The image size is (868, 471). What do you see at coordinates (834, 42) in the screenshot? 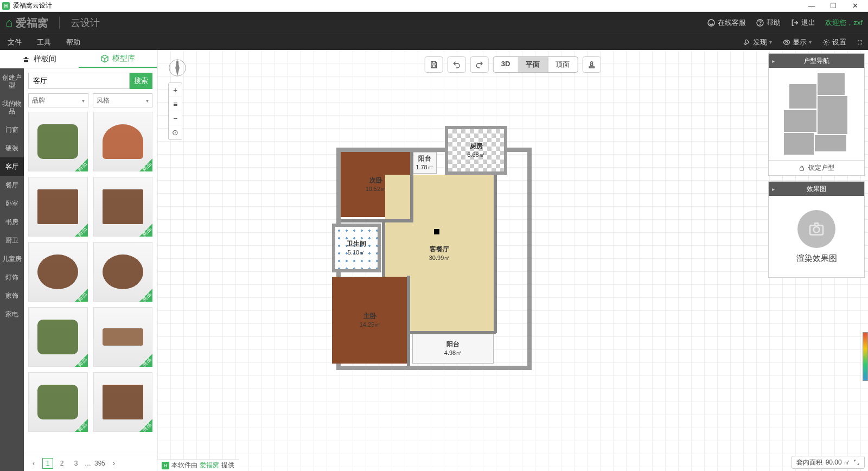
I see `menu-settings: 设置` at bounding box center [834, 42].